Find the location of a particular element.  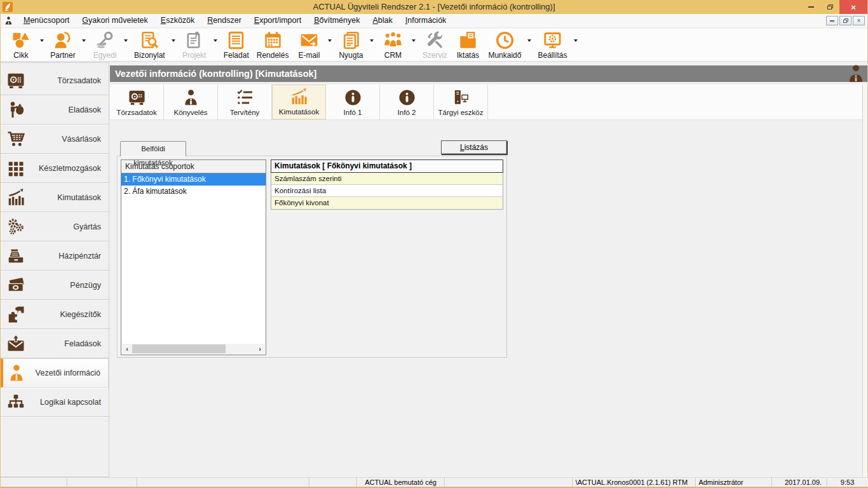

tab-info-1: Infó 1 is located at coordinates (353, 102).